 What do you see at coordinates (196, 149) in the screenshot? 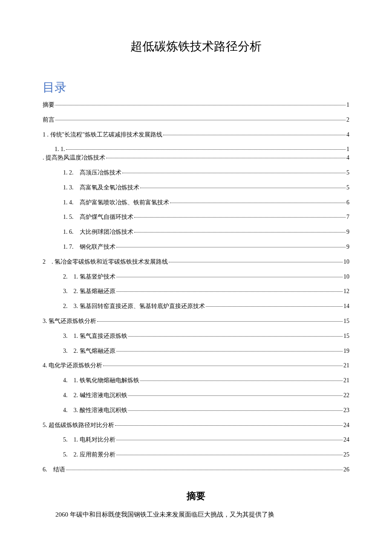
I see `toc-entry: 1. 1. 1` at bounding box center [196, 149].